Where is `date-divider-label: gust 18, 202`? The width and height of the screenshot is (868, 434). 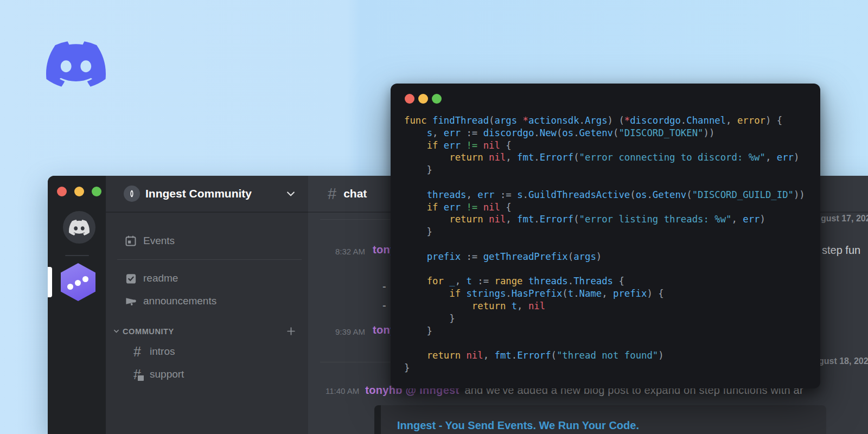
date-divider-label: gust 18, 202 is located at coordinates (841, 361).